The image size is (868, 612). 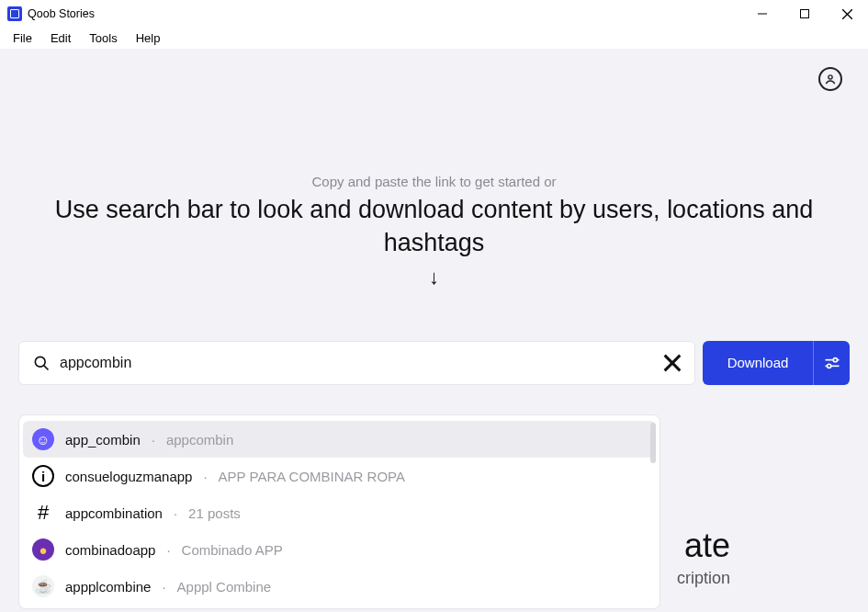 What do you see at coordinates (43, 550) in the screenshot?
I see `suggestion-avatar-icon: ●` at bounding box center [43, 550].